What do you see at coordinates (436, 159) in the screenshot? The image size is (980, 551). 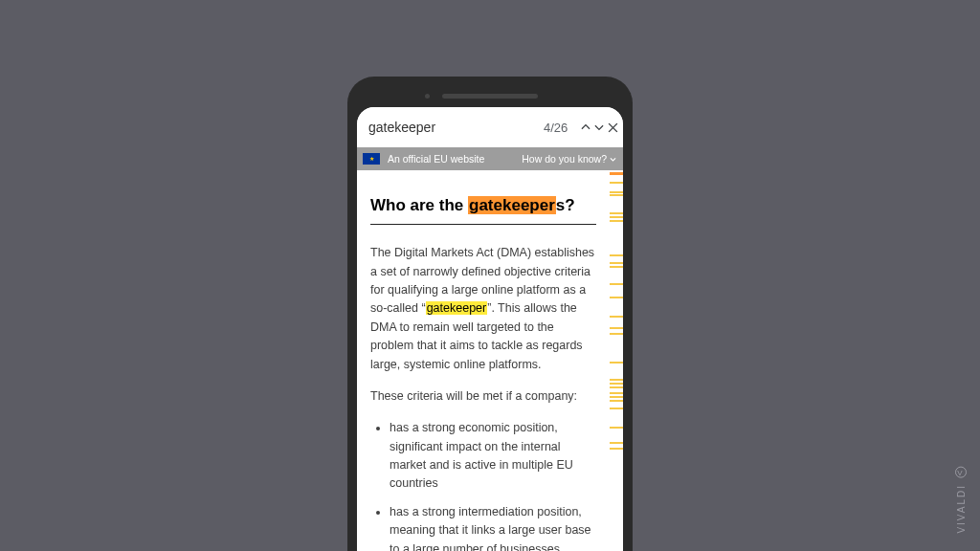 I see `eu-banner-text: An official EU website` at bounding box center [436, 159].